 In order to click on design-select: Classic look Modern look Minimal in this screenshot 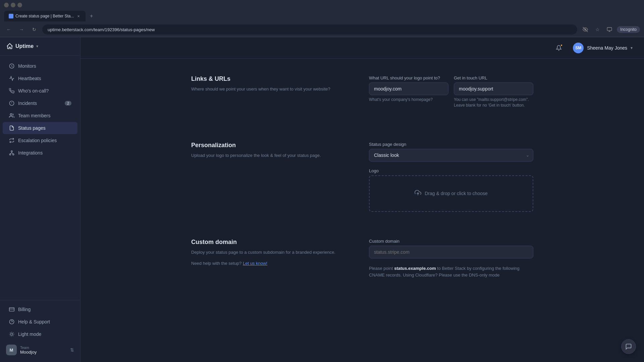, I will do `click(451, 155)`.